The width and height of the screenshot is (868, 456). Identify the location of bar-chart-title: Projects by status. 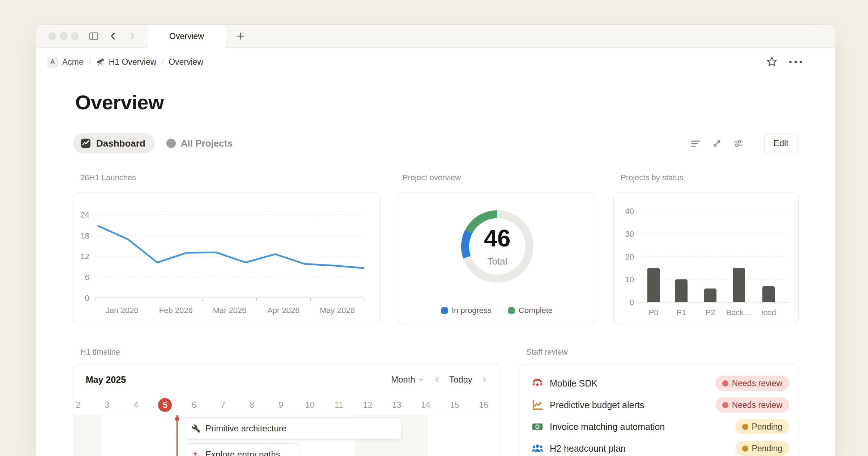
(652, 178).